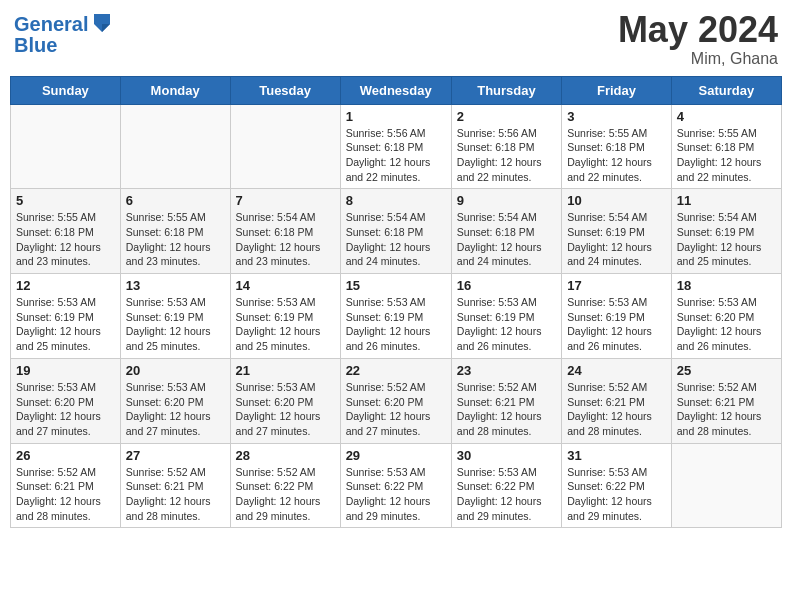 This screenshot has width=792, height=612. Describe the element at coordinates (616, 286) in the screenshot. I see `day-number: 17` at that location.